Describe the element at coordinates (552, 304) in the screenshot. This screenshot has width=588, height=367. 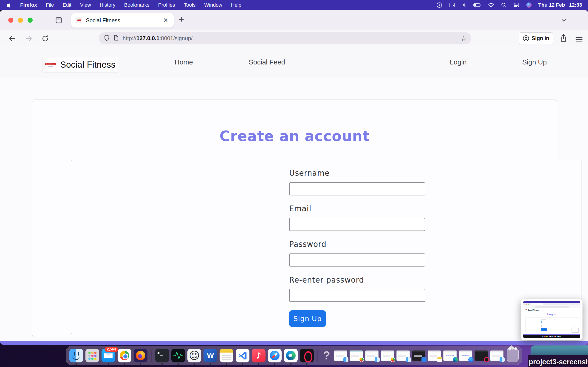
I see `mini-tab-bar` at that location.